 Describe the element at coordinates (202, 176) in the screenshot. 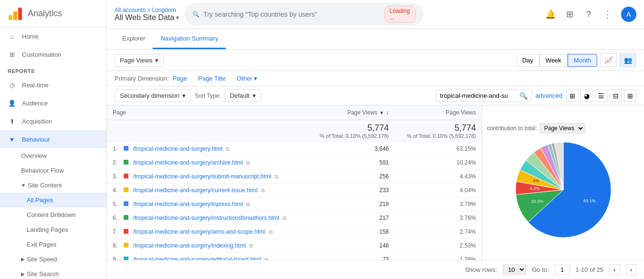

I see `page-url-link: /tropical-medicine-and-surgery/submit-ma…` at that location.